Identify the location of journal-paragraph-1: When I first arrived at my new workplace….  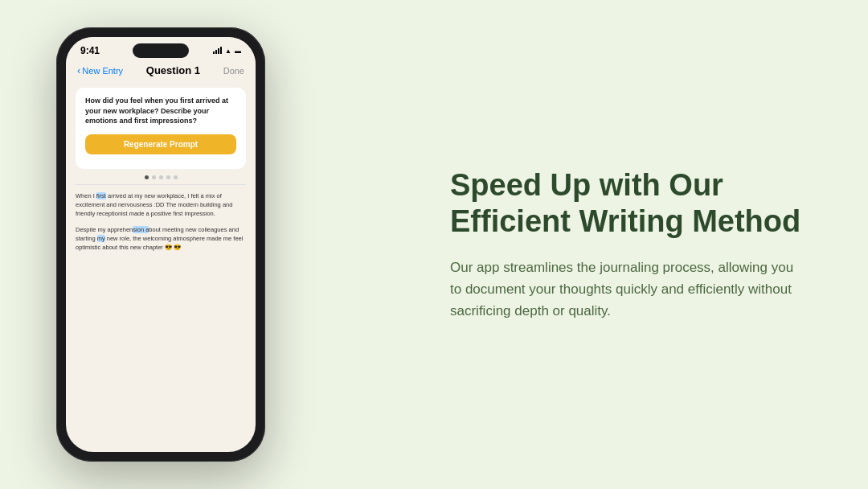
(161, 205).